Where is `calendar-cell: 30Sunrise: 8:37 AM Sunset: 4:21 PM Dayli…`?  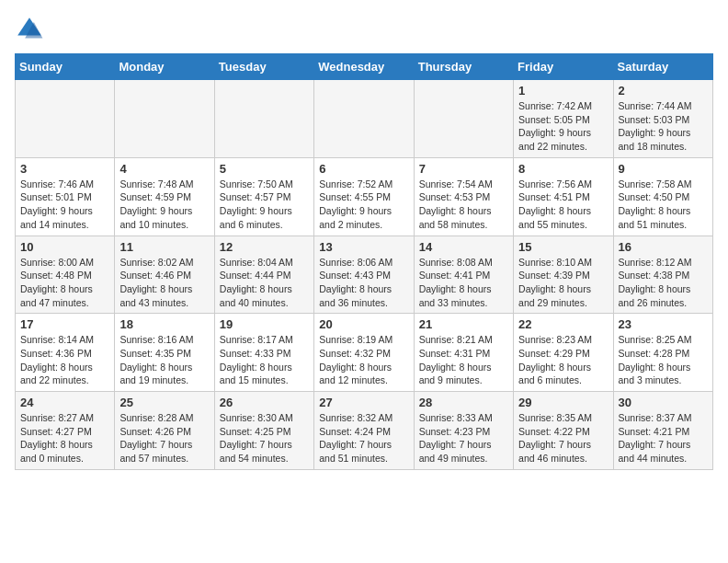
calendar-cell: 30Sunrise: 8:37 AM Sunset: 4:21 PM Dayli… is located at coordinates (663, 431).